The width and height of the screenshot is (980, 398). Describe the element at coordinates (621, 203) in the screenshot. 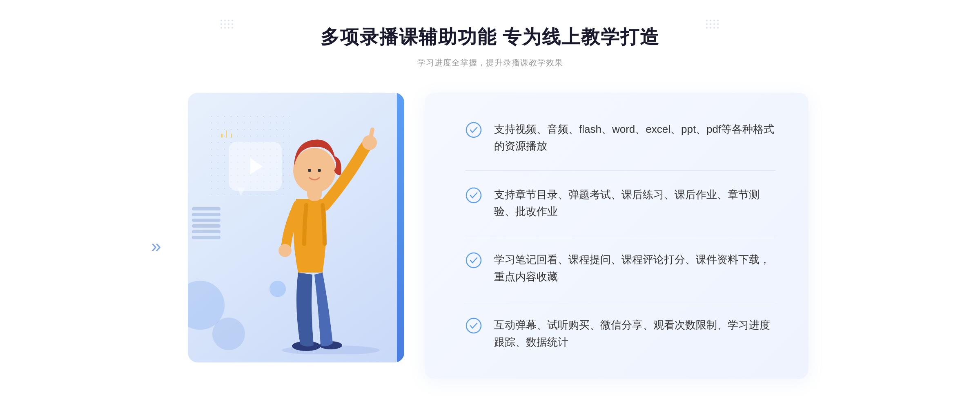

I see `feature-item-2: 支持章节目录、弹题考试、课后练习、课后作业、章节测验、批改作业` at that location.